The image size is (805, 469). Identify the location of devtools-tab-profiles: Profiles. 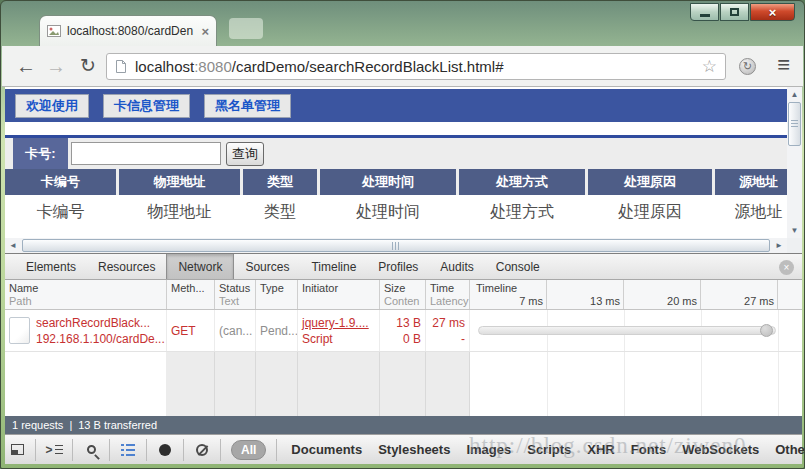
(398, 266).